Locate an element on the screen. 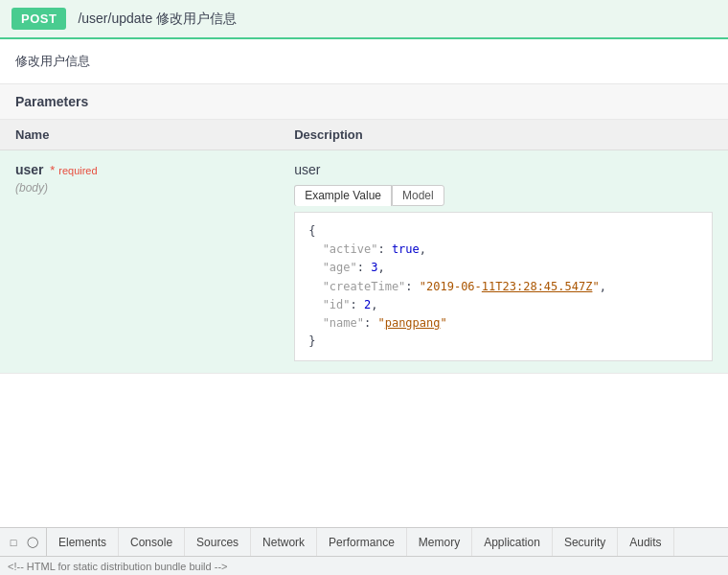 The image size is (728, 575). tab-network: Network is located at coordinates (284, 542).